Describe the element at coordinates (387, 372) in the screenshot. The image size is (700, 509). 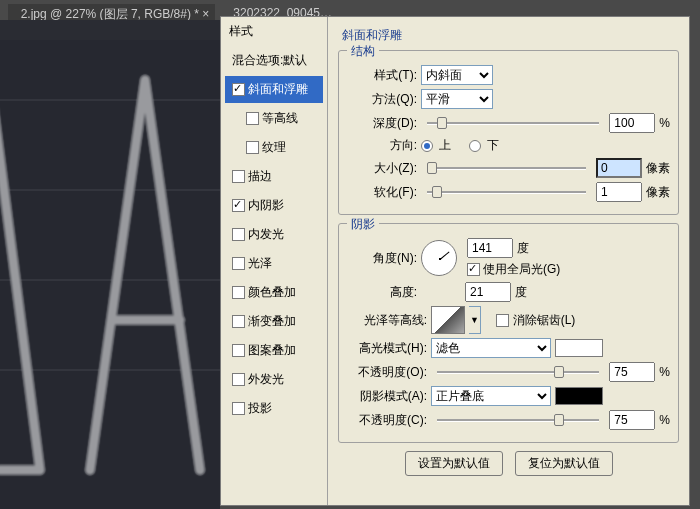
I see `highlight-opacity-label: 不透明度(O):` at that location.